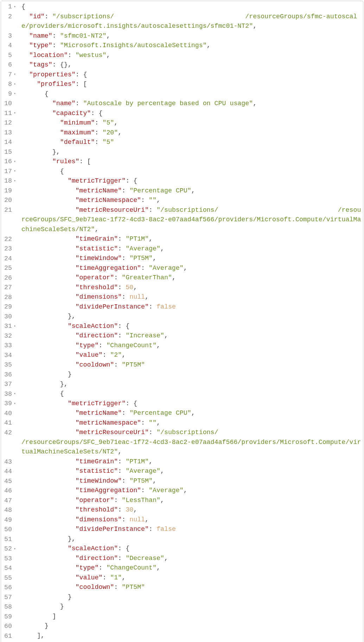  Describe the element at coordinates (192, 529) in the screenshot. I see `code-line: "dividePerInstance": false` at that location.